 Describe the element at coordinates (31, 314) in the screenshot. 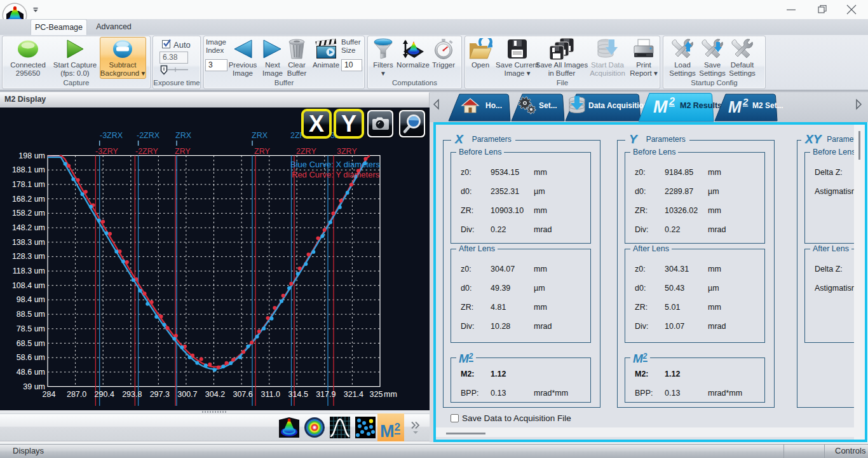

I see `svg-text: 88.5 um` at that location.